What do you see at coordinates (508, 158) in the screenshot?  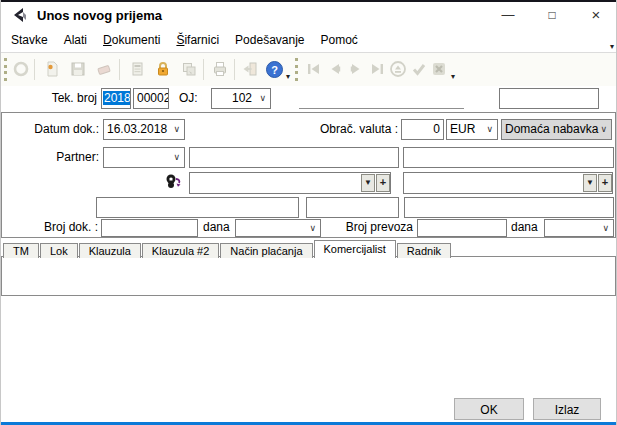 I see `partner-name2-input` at bounding box center [508, 158].